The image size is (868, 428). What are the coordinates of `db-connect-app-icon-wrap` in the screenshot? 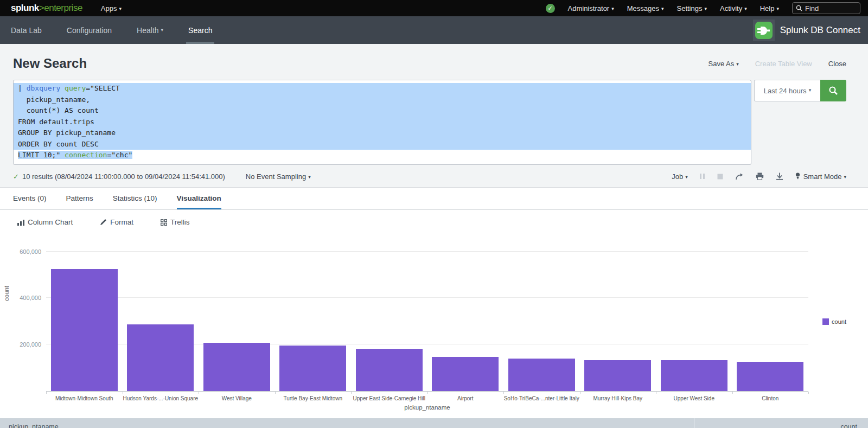 It's located at (764, 30).